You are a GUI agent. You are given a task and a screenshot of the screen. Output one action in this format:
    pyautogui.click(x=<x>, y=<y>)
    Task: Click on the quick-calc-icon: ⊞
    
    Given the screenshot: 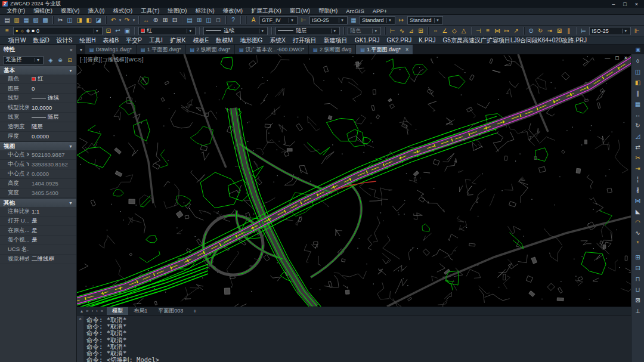 What is the action you would take?
    pyautogui.click(x=199, y=20)
    